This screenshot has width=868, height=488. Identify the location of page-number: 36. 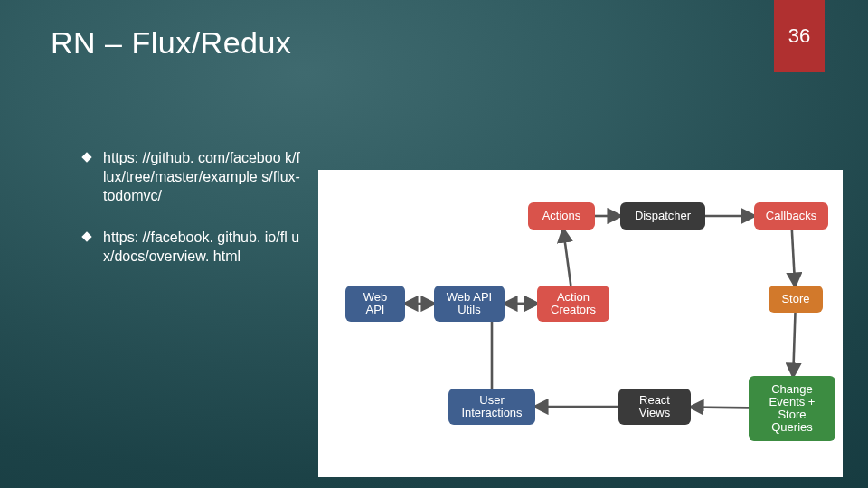
(799, 36).